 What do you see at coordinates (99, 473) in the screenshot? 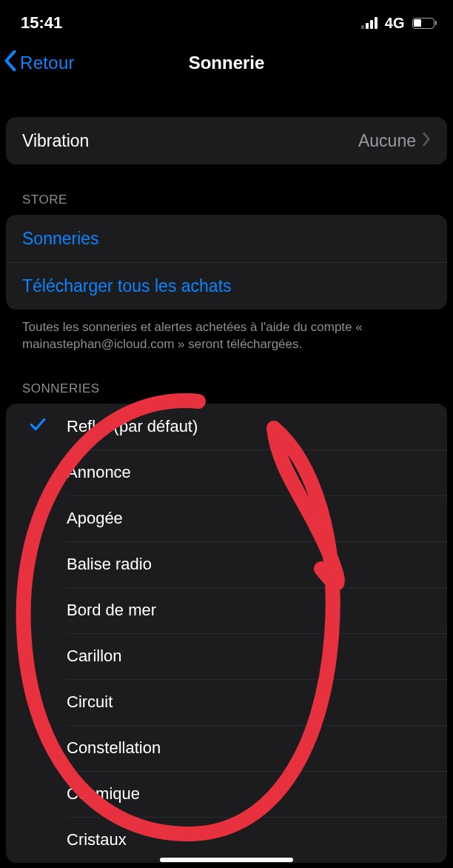
I see `ringtone-label: Annonce` at bounding box center [99, 473].